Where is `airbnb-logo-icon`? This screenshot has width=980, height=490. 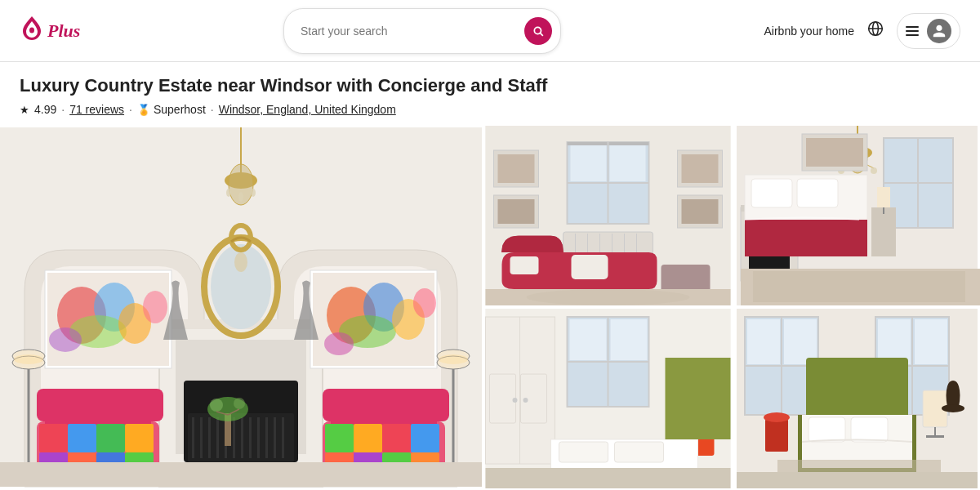 airbnb-logo-icon is located at coordinates (32, 31).